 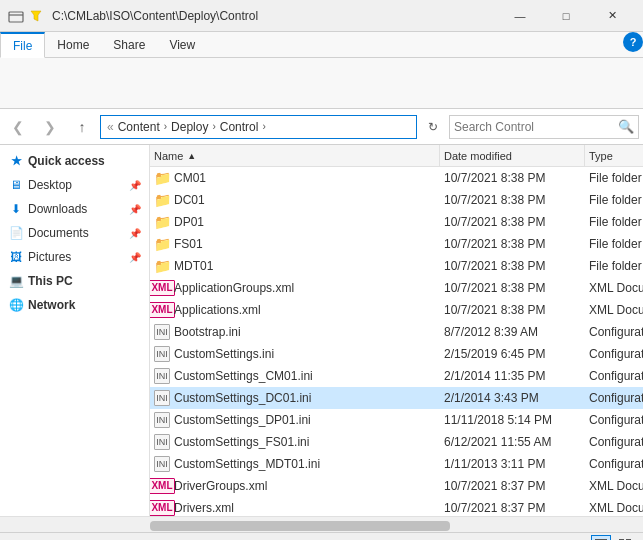 What do you see at coordinates (512, 464) in the screenshot?
I see `file-date-cell: 1/11/2013 3:11 PM` at bounding box center [512, 464].